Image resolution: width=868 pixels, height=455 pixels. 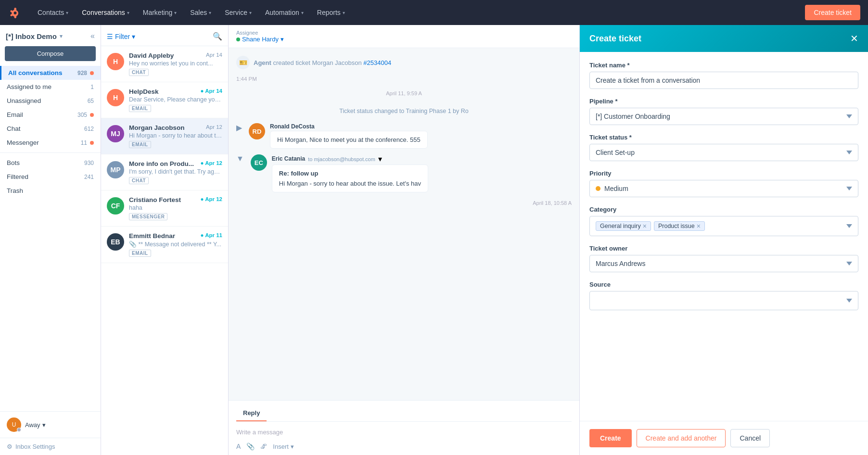 I want to click on create-and-add-another-button: Create and add another, so click(x=681, y=438).